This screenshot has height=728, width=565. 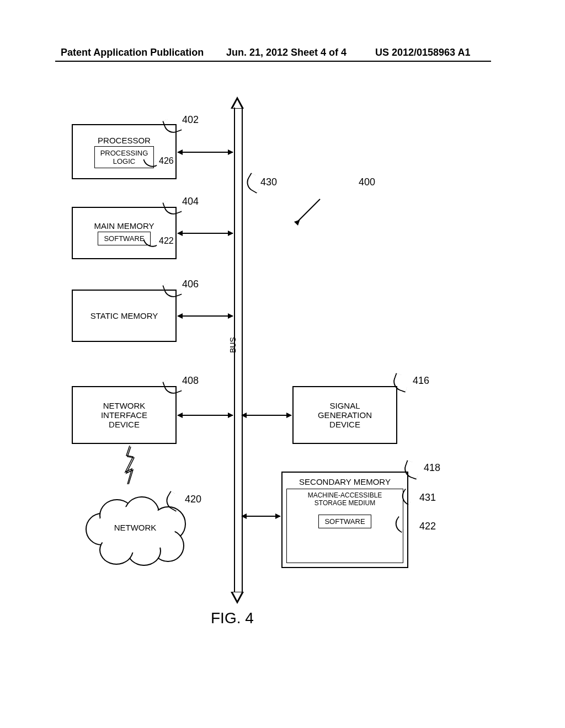 I want to click on software-label: SOFTWARE, so click(x=124, y=238).